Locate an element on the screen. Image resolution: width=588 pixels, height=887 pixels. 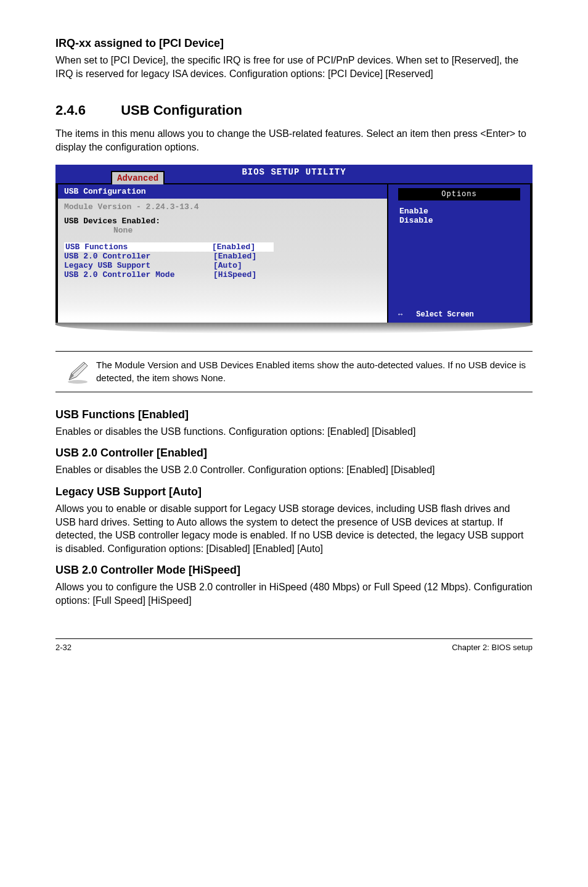
bios-options-title: Options is located at coordinates (459, 194).